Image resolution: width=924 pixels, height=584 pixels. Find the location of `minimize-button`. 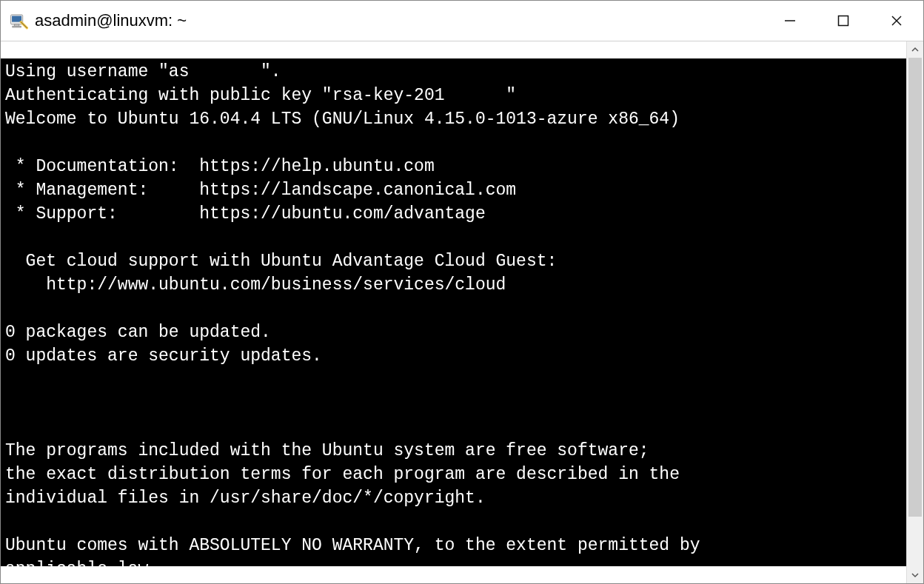

minimize-button is located at coordinates (790, 21).